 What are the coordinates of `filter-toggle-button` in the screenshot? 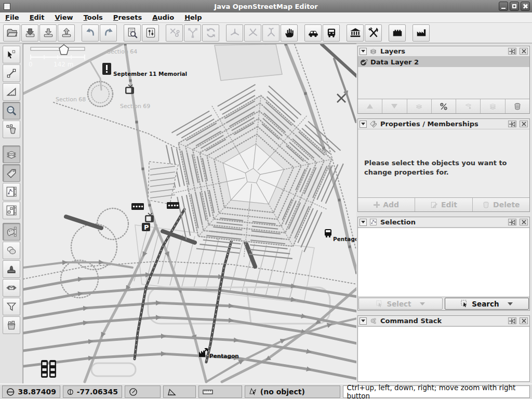 It's located at (11, 307).